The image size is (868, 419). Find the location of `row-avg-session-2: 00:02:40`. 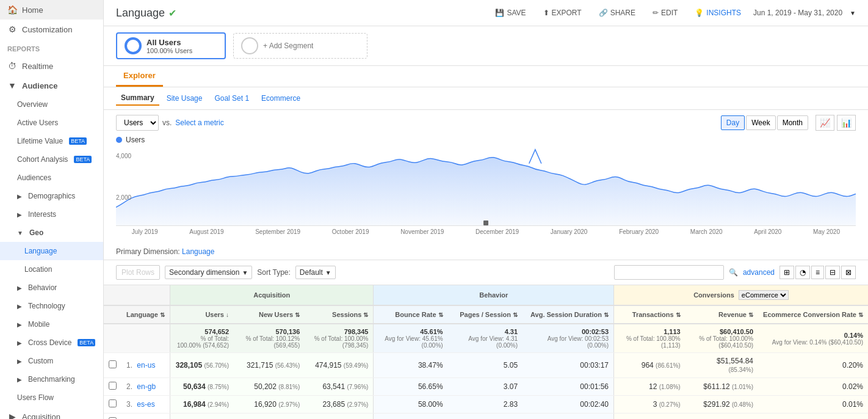

row-avg-session-2: 00:02:40 is located at coordinates (568, 404).